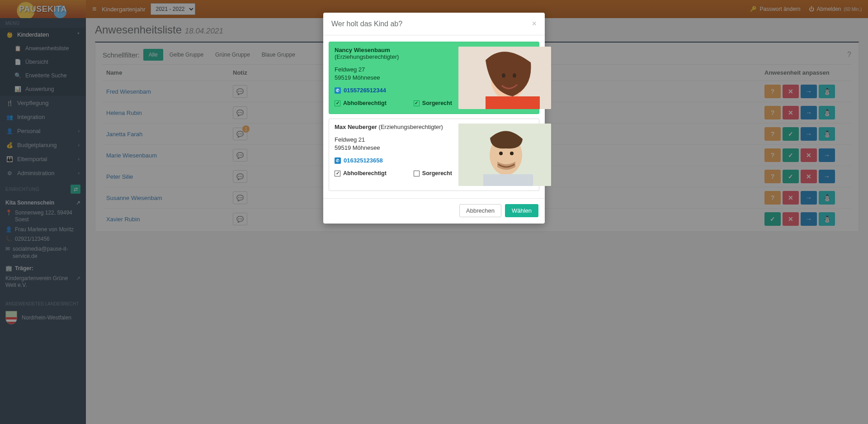  Describe the element at coordinates (433, 173) in the screenshot. I see `sorgerecht-check: Sorgerecht` at that location.